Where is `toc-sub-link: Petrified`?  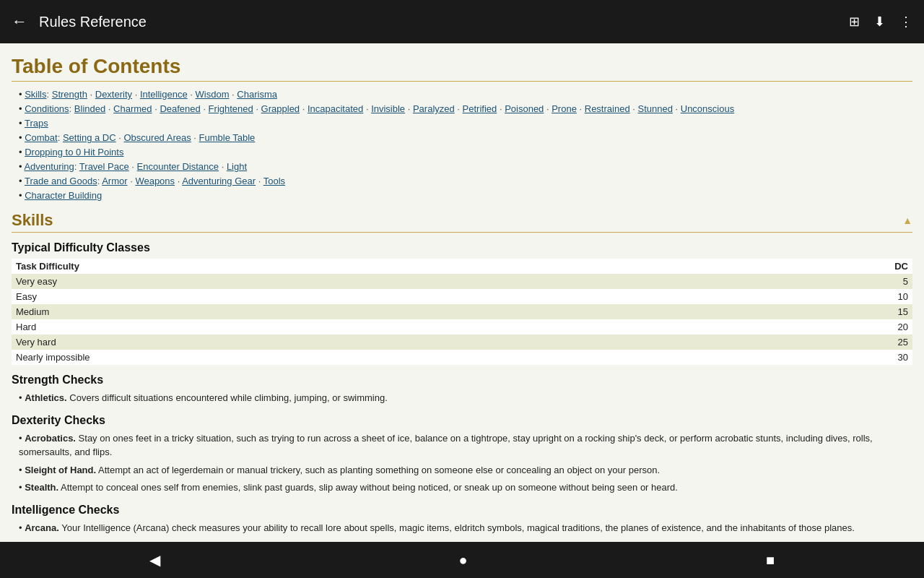
toc-sub-link: Petrified is located at coordinates (480, 108).